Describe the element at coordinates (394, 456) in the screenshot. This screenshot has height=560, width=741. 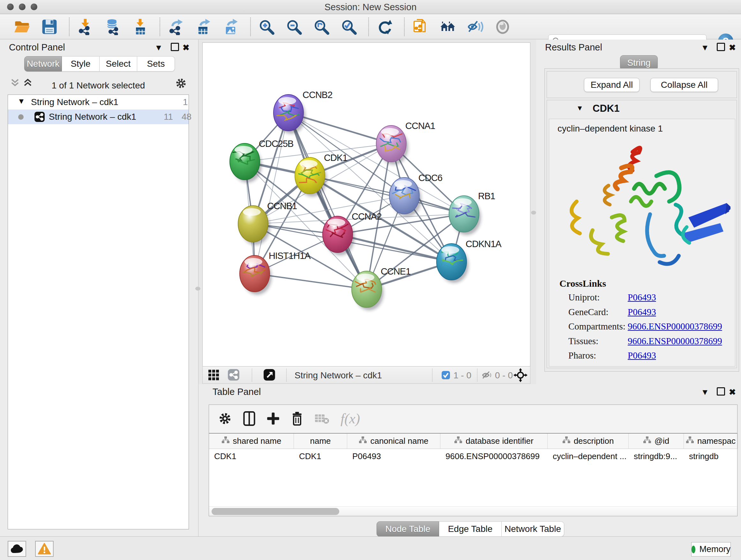
I see `table-cell: P06493` at that location.